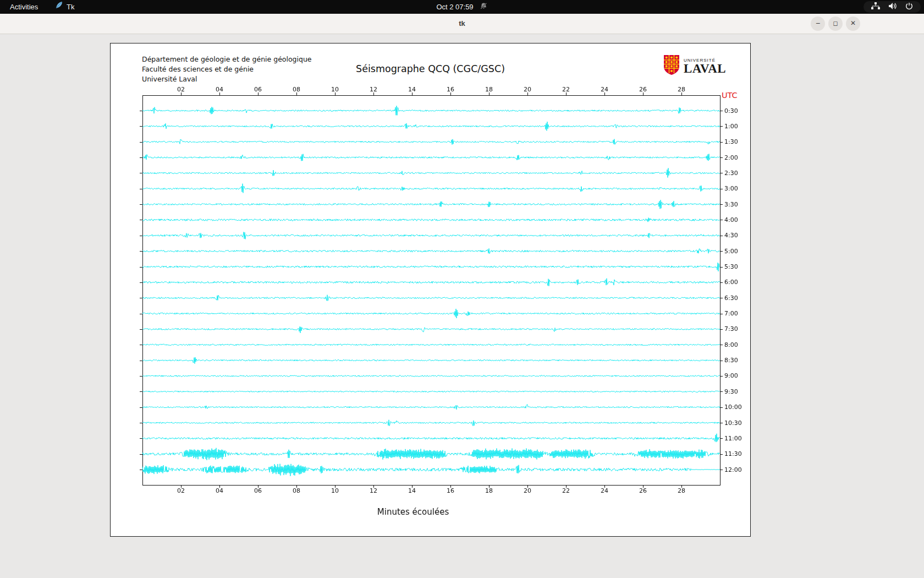  I want to click on notifications-muted-icon, so click(484, 7).